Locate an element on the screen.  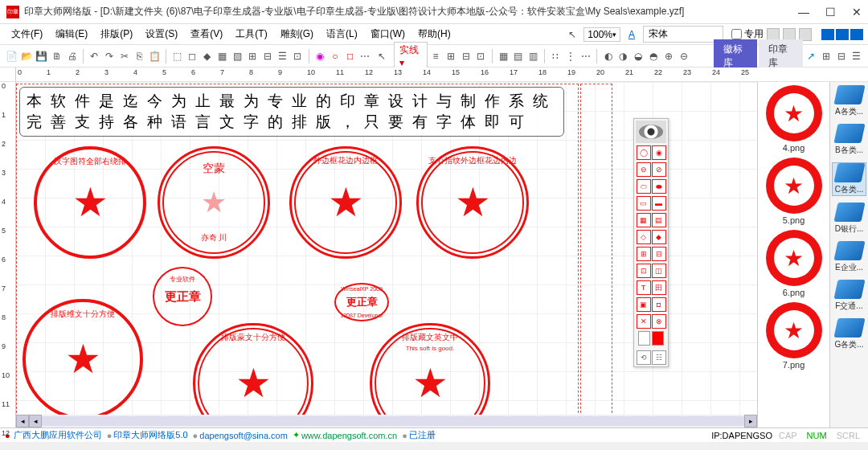
menu-carve: 雕刻(G) is located at coordinates (297, 34).